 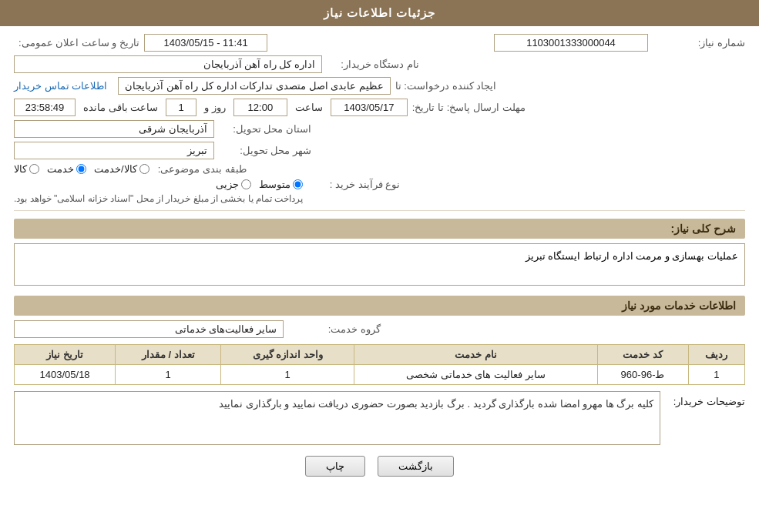 What do you see at coordinates (200, 169) in the screenshot?
I see `category-label: طبقه بندی موضوعی:` at bounding box center [200, 169].